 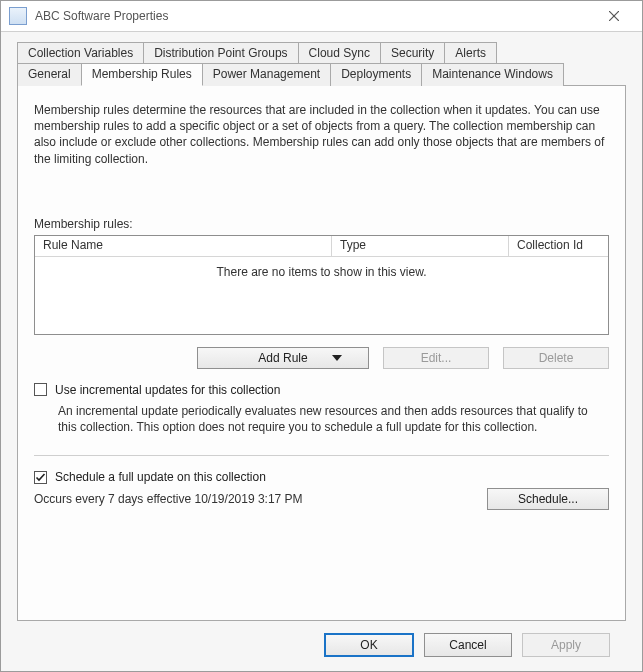 I want to click on tab-collection-variables: Collection Variables, so click(x=80, y=53).